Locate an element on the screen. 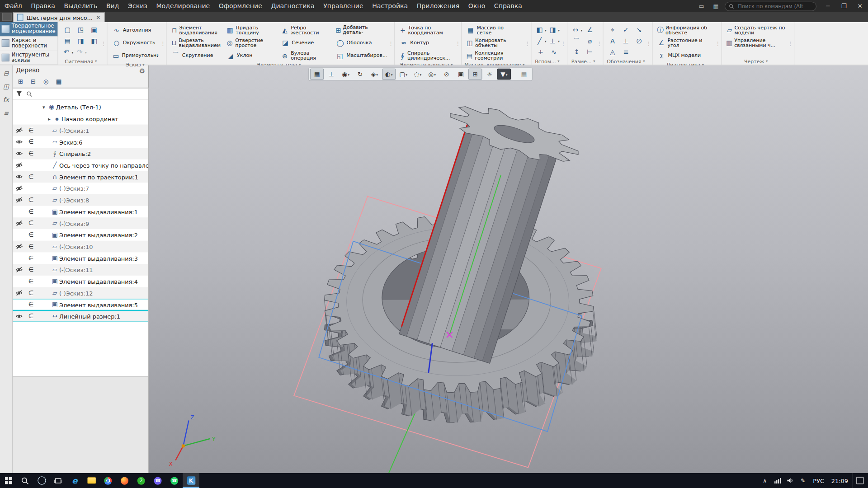 Image resolution: width=868 pixels, height=488 pixels. cut-extrude-button: ⊔Вырезать выдавливанием is located at coordinates (197, 43).